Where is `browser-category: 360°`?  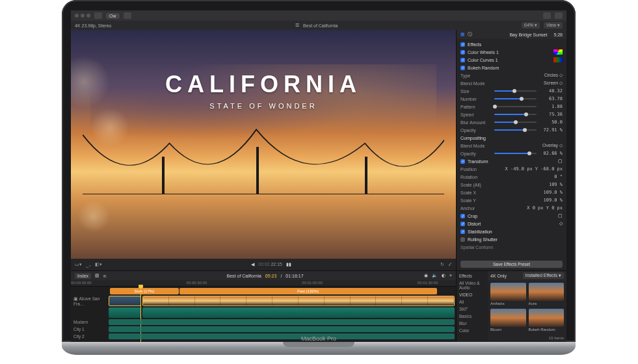
browser-category: 360° is located at coordinates (472, 309).